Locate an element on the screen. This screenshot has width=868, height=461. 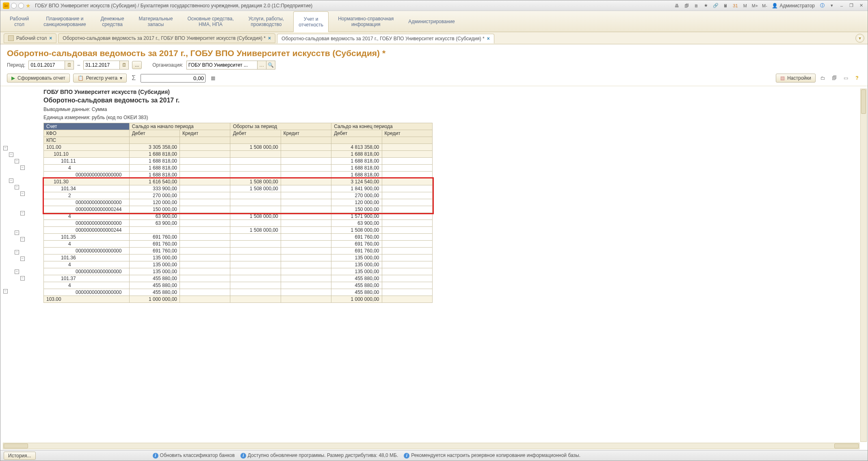
table-row: 000000000000002441 508 000,001 508 000,0… is located at coordinates (238, 230).